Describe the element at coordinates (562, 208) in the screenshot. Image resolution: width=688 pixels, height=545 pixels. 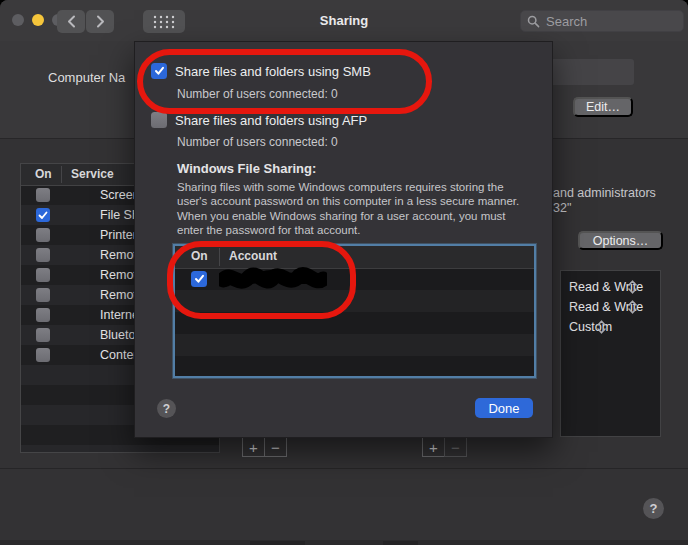
I see `size-text-fragment: 32"` at that location.